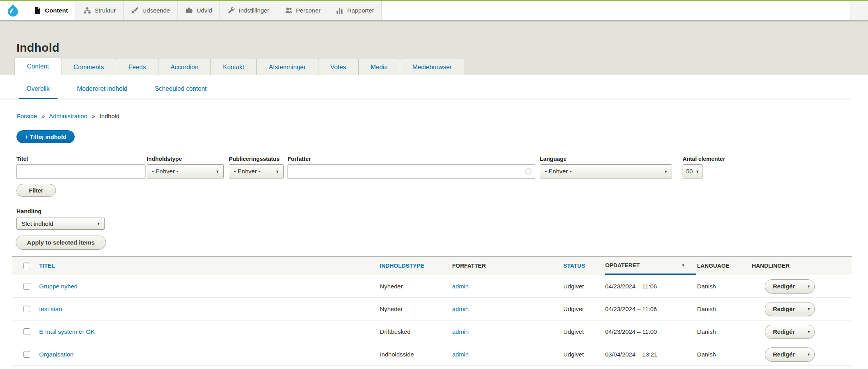  What do you see at coordinates (13, 11) in the screenshot?
I see `drupal-drop-icon` at bounding box center [13, 11].